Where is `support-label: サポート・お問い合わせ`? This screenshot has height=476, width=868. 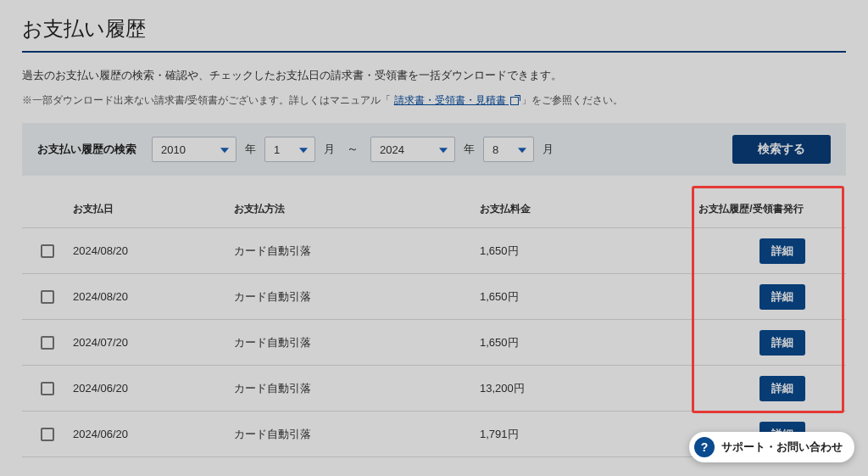 support-label: サポート・お問い合わせ is located at coordinates (782, 447).